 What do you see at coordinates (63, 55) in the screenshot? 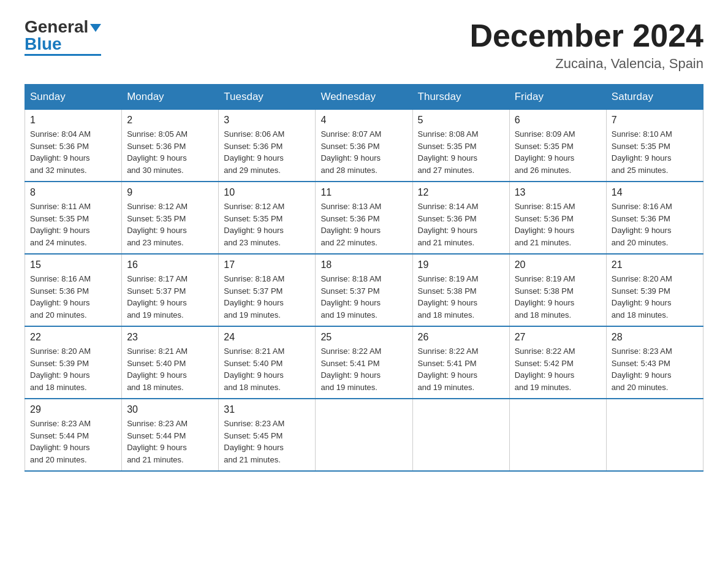
I see `logo-underline` at bounding box center [63, 55].